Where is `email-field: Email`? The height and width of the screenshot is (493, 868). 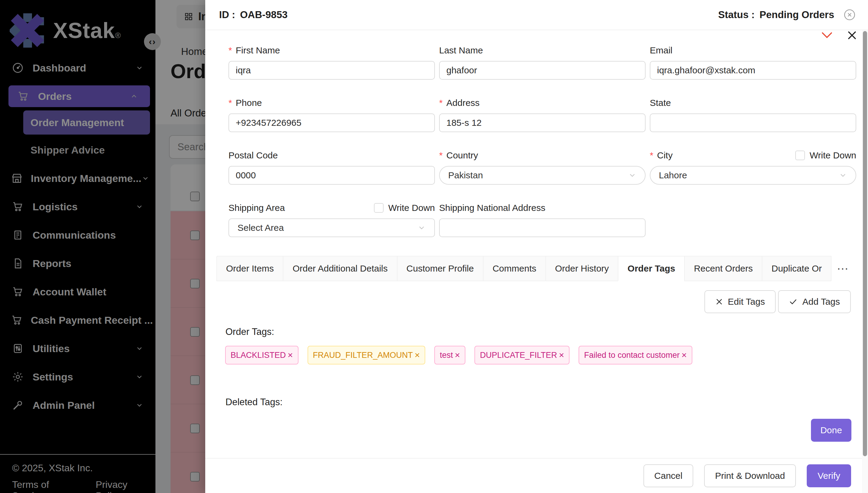 email-field: Email is located at coordinates (753, 62).